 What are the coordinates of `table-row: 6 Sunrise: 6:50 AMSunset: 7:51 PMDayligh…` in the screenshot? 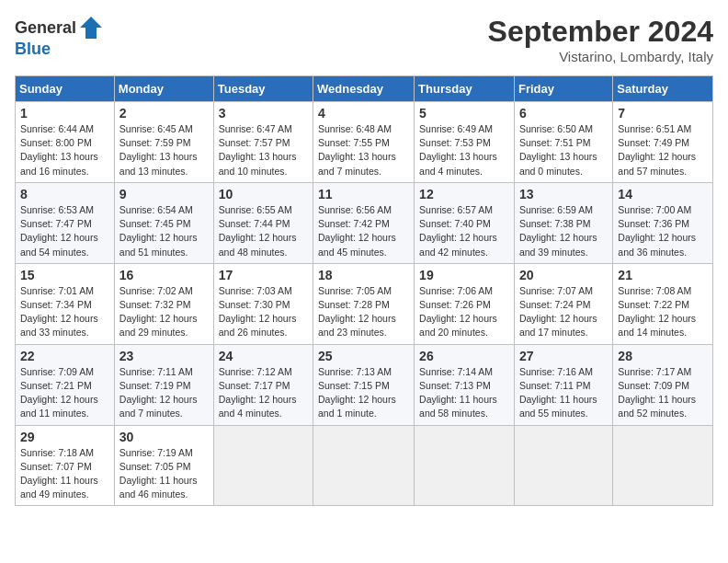 It's located at (563, 143).